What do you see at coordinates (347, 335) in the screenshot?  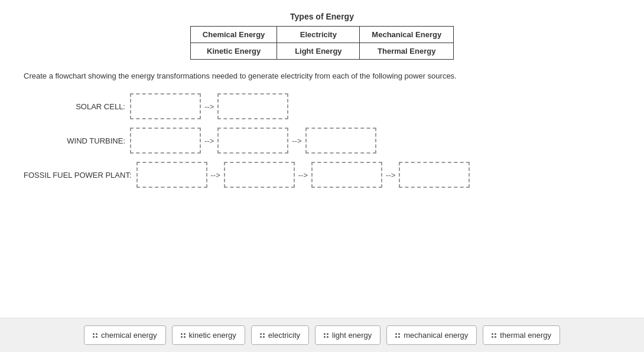 I see `chip-light-energy: light energy` at bounding box center [347, 335].